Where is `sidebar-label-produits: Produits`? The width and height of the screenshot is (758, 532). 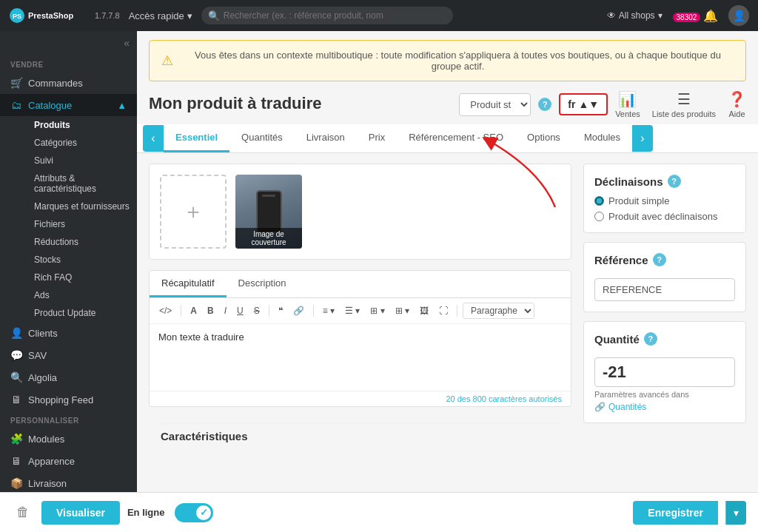 sidebar-label-produits: Produits is located at coordinates (52, 125).